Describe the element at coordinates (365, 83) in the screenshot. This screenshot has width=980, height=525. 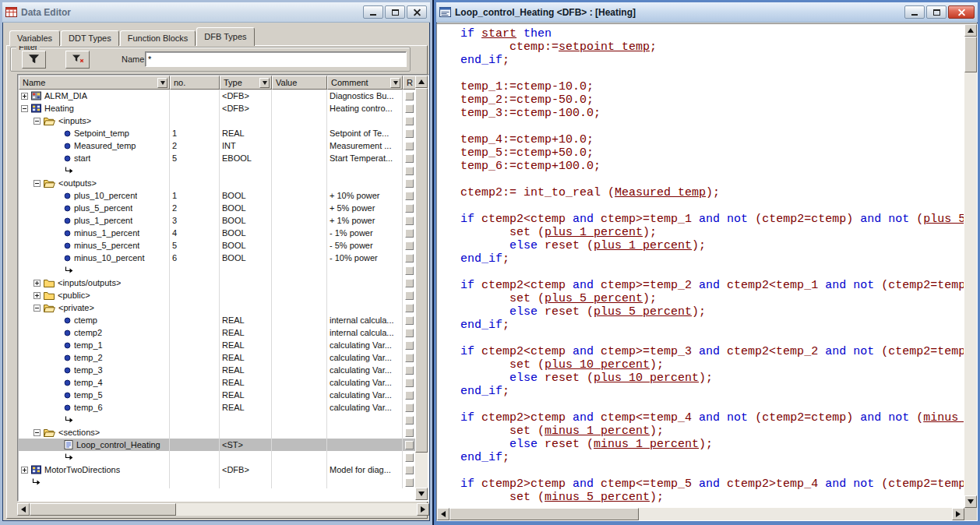
I see `column-header-comment: Comment` at that location.